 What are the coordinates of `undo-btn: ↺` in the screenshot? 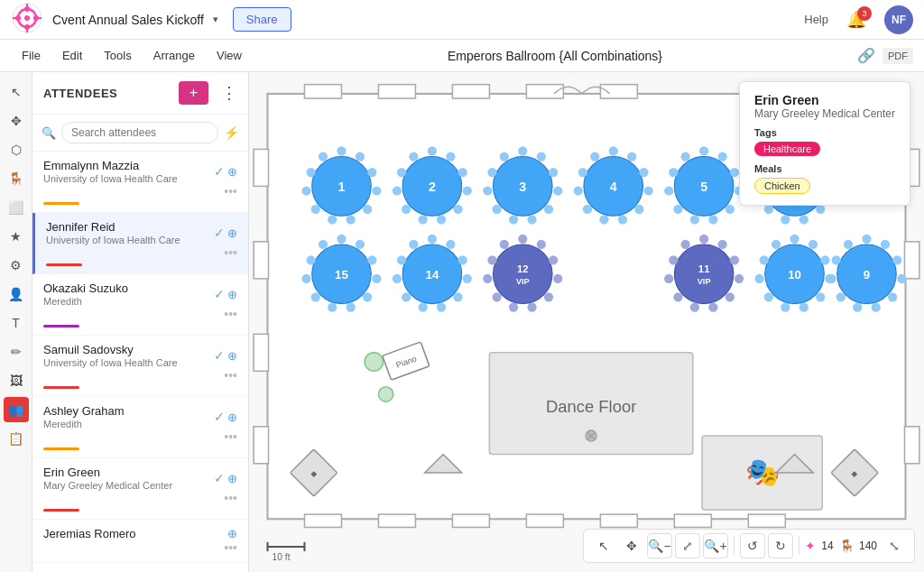 It's located at (753, 546).